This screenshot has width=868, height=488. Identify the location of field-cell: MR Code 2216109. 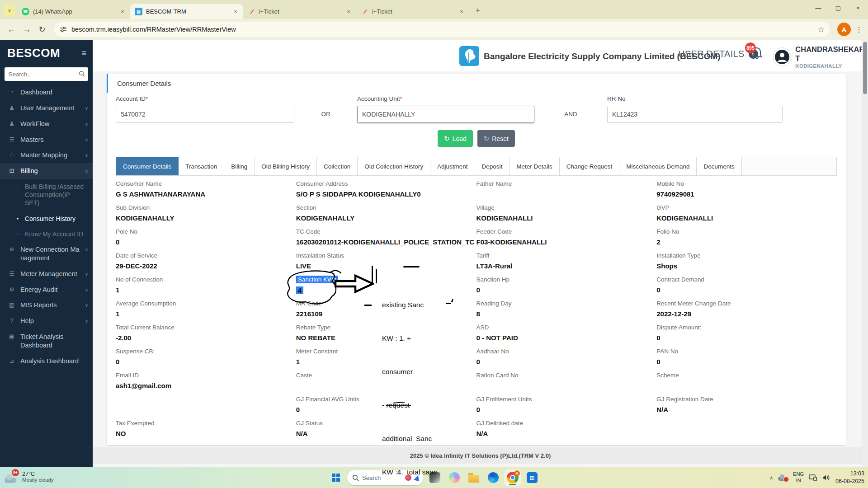
(386, 311).